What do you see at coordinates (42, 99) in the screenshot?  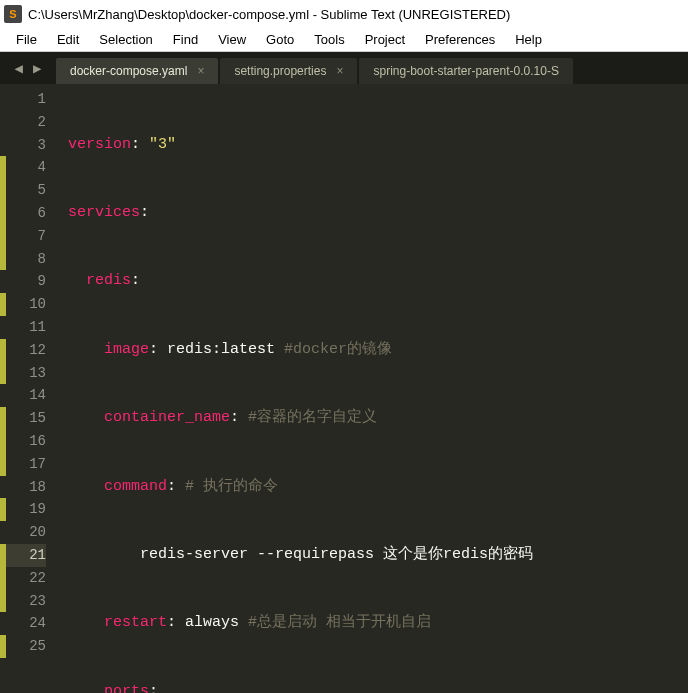 I see `line-number: 1` at bounding box center [42, 99].